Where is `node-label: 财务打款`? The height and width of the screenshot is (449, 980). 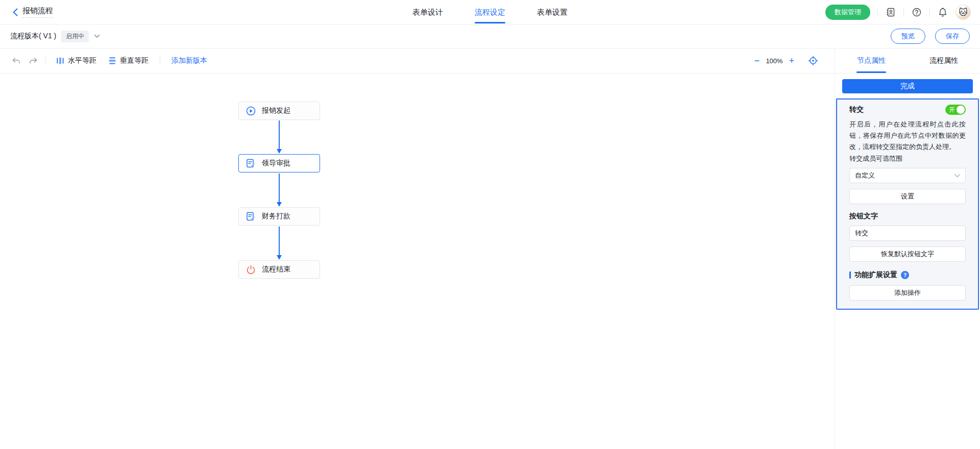
node-label: 财务打款 is located at coordinates (276, 216).